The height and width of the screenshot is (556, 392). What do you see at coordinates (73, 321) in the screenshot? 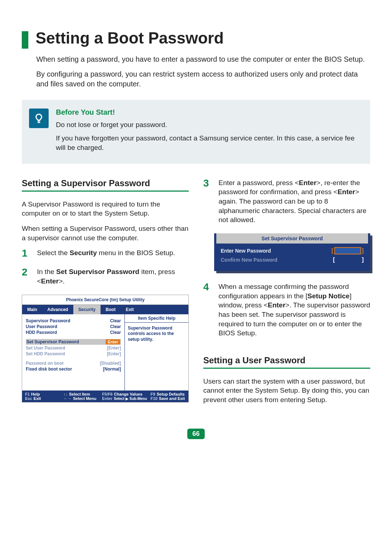
I see `bios-row: Supervisor PasswordClear` at bounding box center [73, 321].